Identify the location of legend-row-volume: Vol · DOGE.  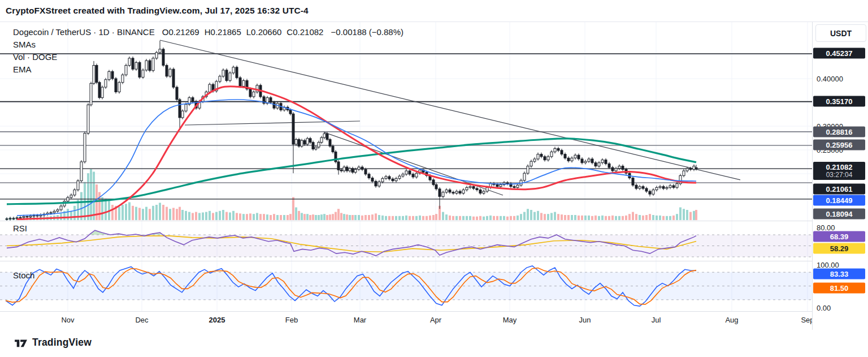
(211, 57).